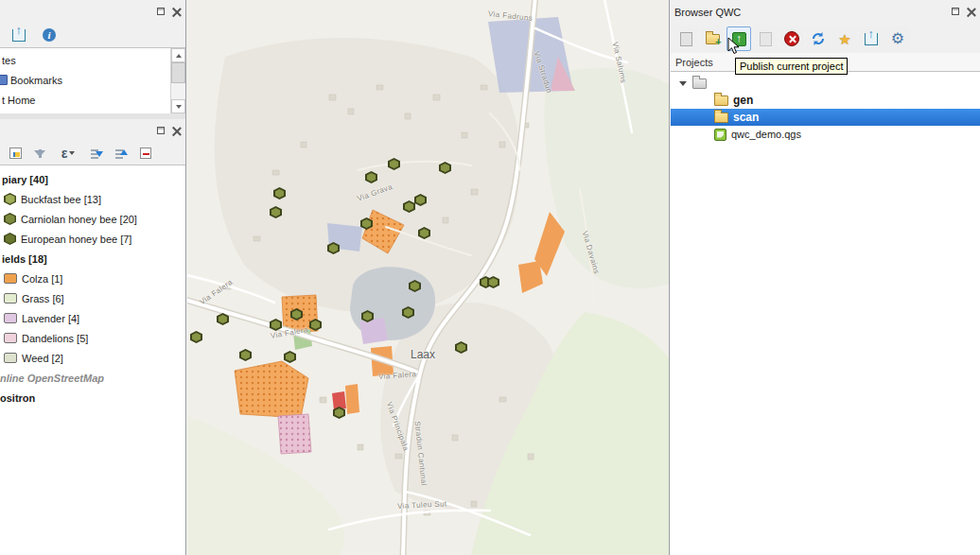 The width and height of the screenshot is (980, 555). I want to click on chevron-down-icon, so click(72, 153).